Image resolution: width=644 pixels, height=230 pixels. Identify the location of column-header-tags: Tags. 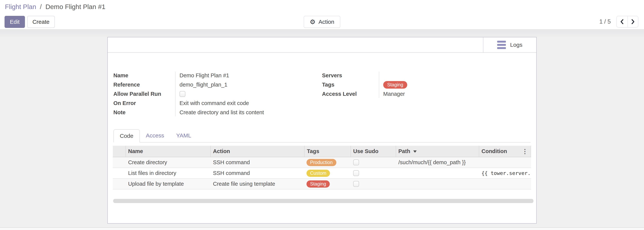
(328, 151).